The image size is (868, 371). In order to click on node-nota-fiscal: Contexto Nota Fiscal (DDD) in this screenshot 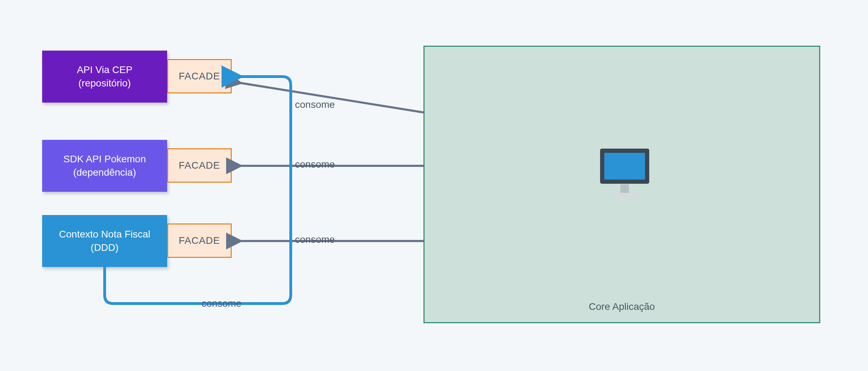, I will do `click(105, 241)`.